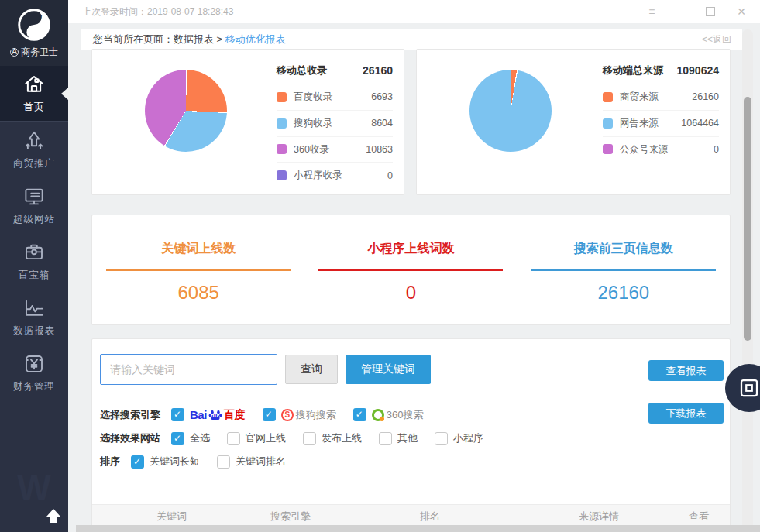  Describe the element at coordinates (748, 388) in the screenshot. I see `qr-spiral-icon` at that location.